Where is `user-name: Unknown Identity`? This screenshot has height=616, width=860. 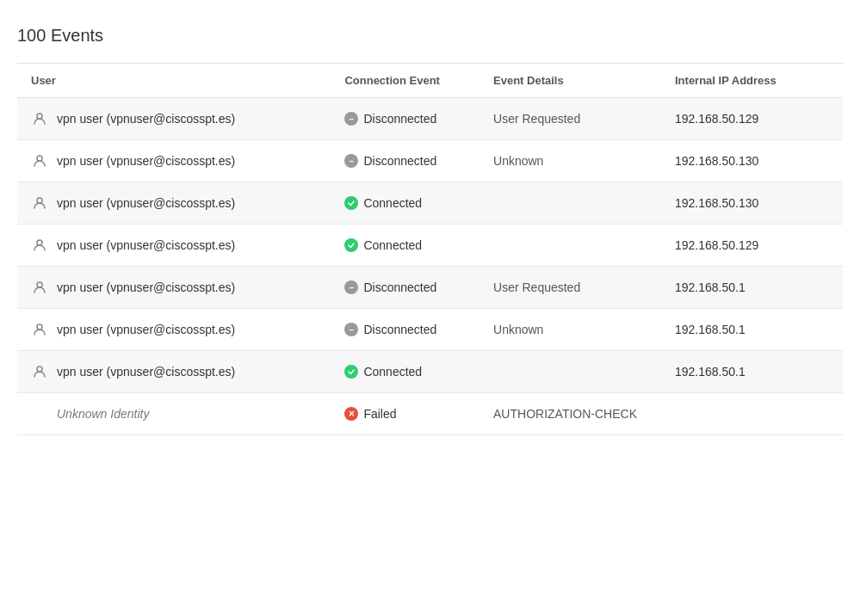 user-name: Unknown Identity is located at coordinates (103, 414).